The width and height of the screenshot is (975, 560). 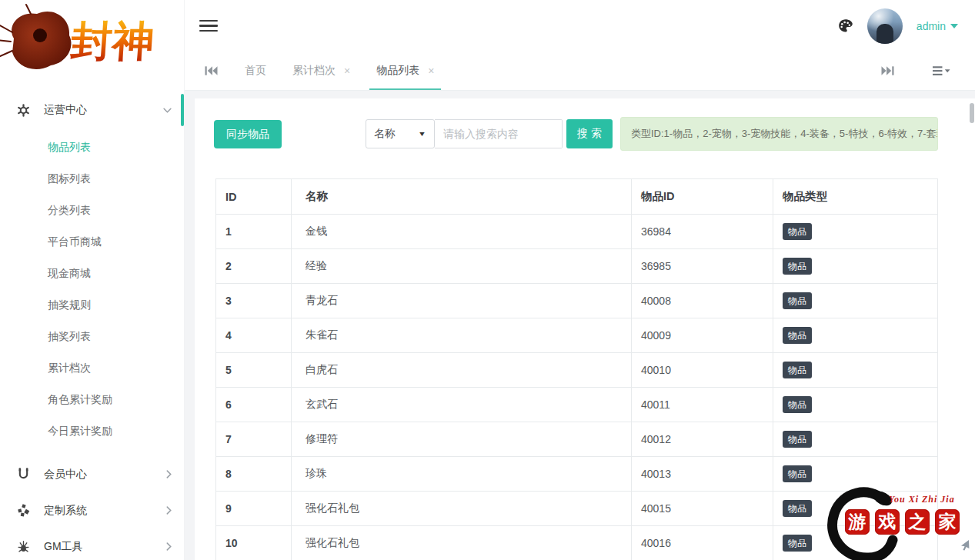 What do you see at coordinates (92, 178) in the screenshot?
I see `sidebar-item-icon-list: 图标列表` at bounding box center [92, 178].